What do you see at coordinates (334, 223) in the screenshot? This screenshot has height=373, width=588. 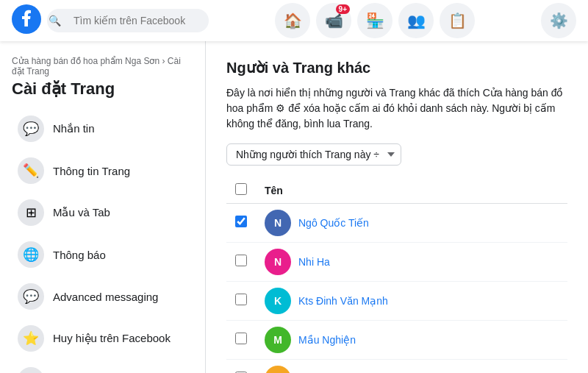 I see `person-name-link: Ngô Quốc Tiến` at bounding box center [334, 223].